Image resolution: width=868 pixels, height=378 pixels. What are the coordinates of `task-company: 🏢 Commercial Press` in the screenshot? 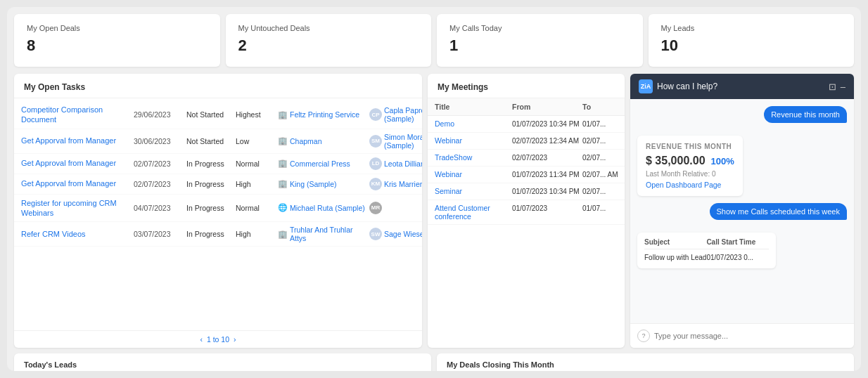 It's located at (324, 163).